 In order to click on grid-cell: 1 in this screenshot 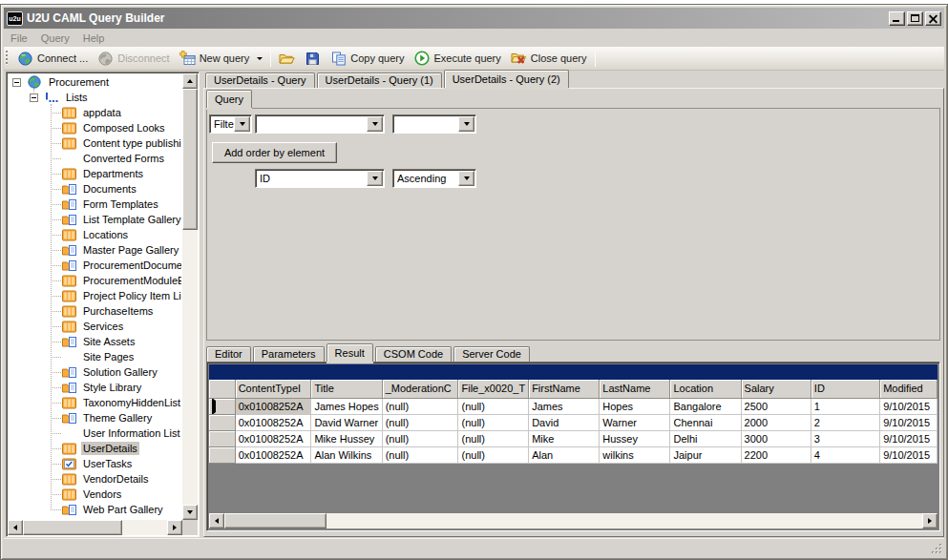, I will do `click(845, 406)`.